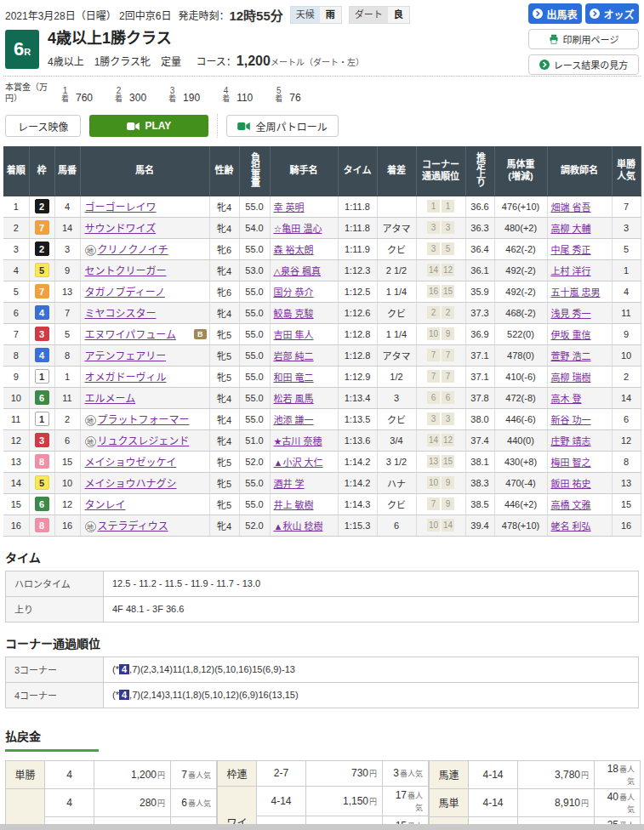  What do you see at coordinates (289, 484) in the screenshot?
I see `jockey-link: 酒井 学` at bounding box center [289, 484].